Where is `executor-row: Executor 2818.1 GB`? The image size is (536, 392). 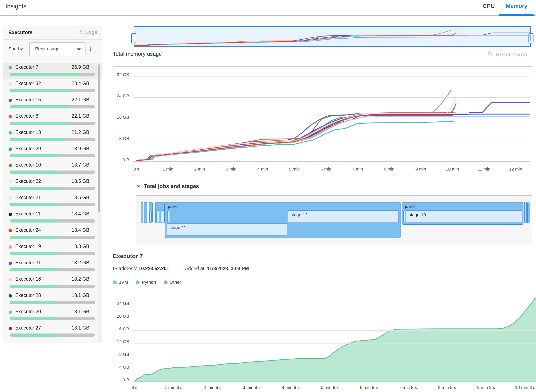 executor-row: Executor 2818.1 GB is located at coordinates (52, 299).